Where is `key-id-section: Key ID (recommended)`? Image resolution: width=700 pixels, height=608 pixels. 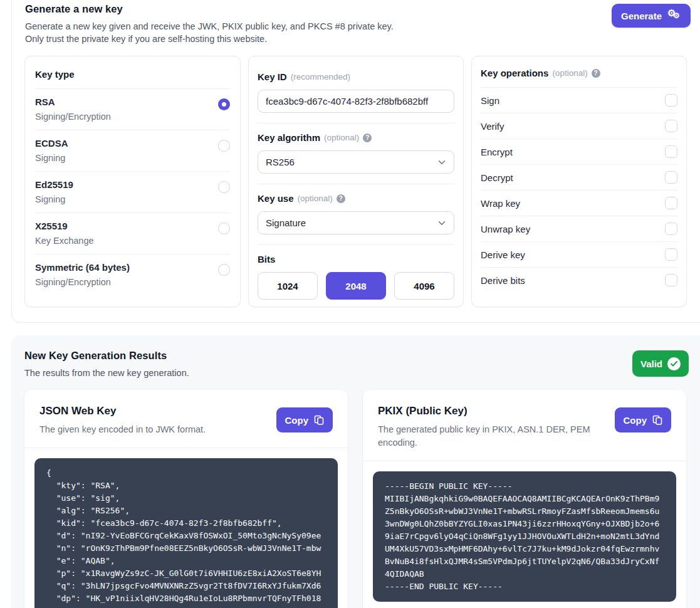
key-id-section: Key ID (recommended) is located at coordinates (356, 93).